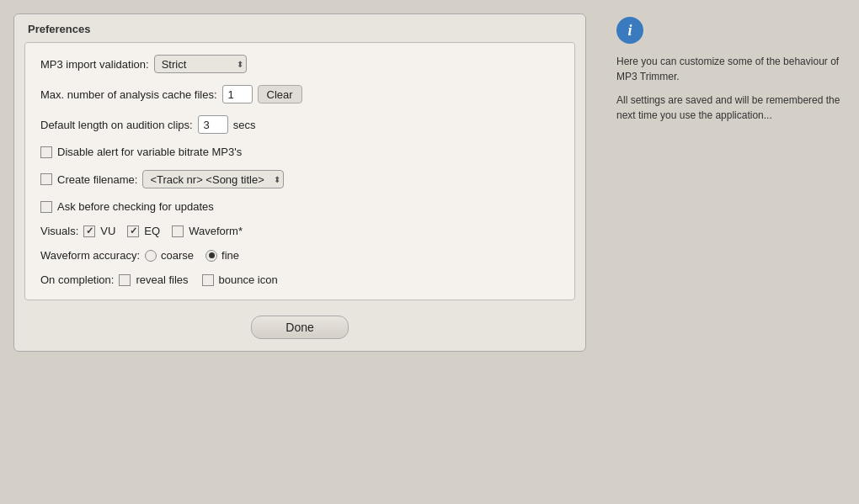  Describe the element at coordinates (300, 256) in the screenshot. I see `waveform-accuracy-row: Waveform accuracy: coarse fine` at that location.